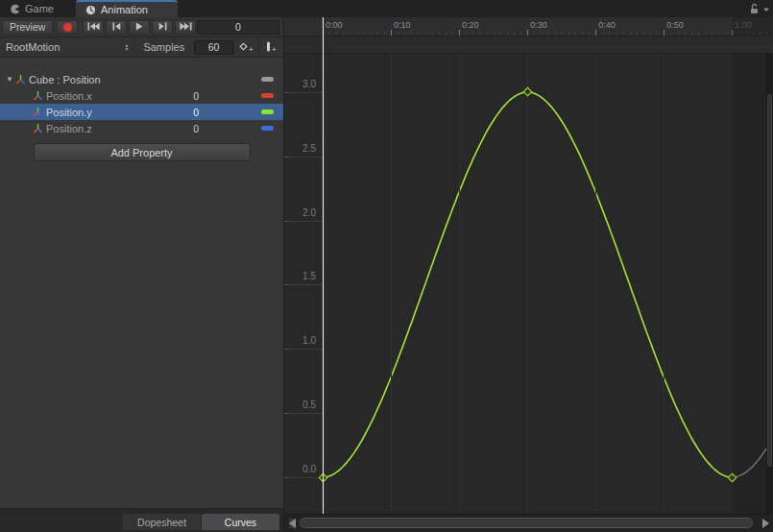 The height and width of the screenshot is (532, 773). Describe the element at coordinates (238, 27) in the screenshot. I see `current-frame-field: 0` at that location.